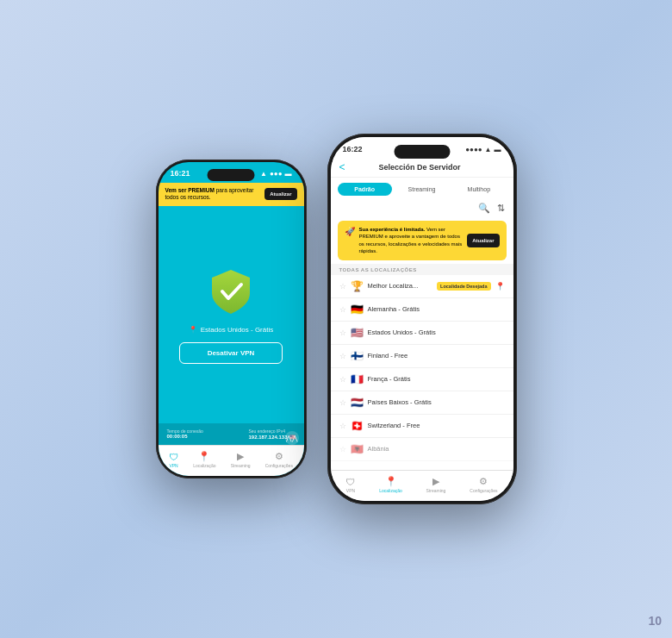  What do you see at coordinates (422, 450) in the screenshot?
I see `server-item-al: ☆ 🇦🇱 Albânia` at bounding box center [422, 450].